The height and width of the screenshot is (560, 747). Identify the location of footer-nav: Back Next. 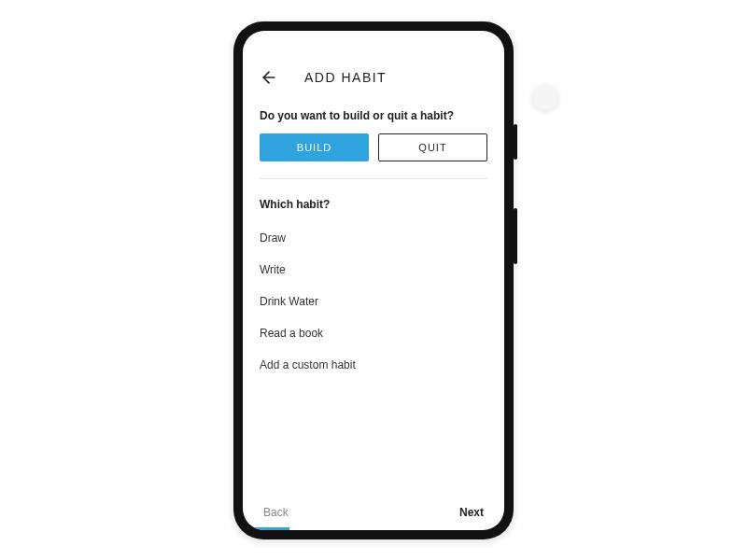
(374, 509).